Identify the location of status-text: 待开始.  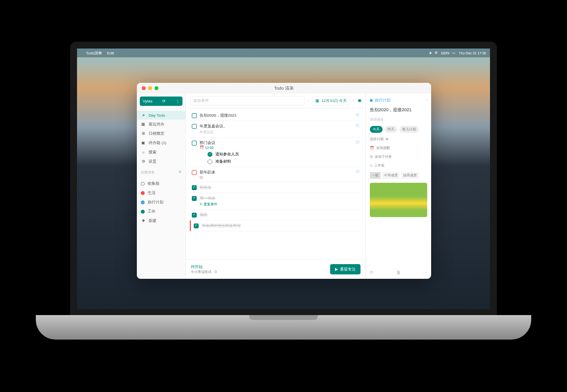
(204, 267).